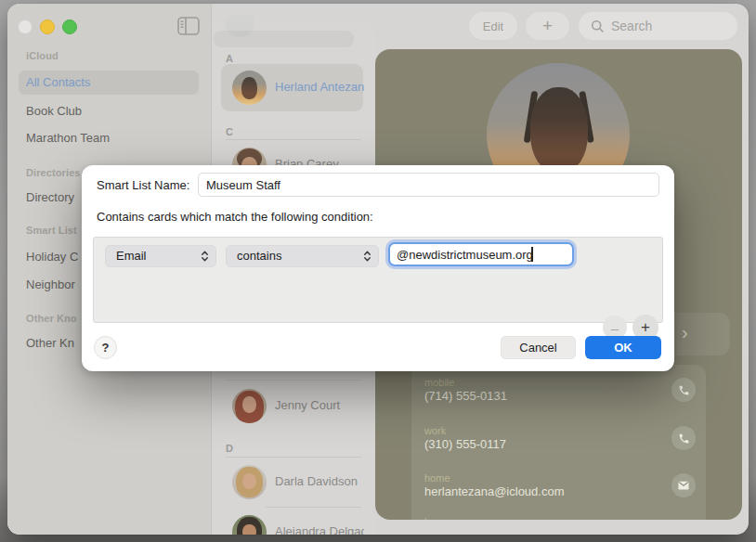 Image resolution: width=756 pixels, height=542 pixels. I want to click on smart-list-name-field: Museum Staff, so click(429, 185).